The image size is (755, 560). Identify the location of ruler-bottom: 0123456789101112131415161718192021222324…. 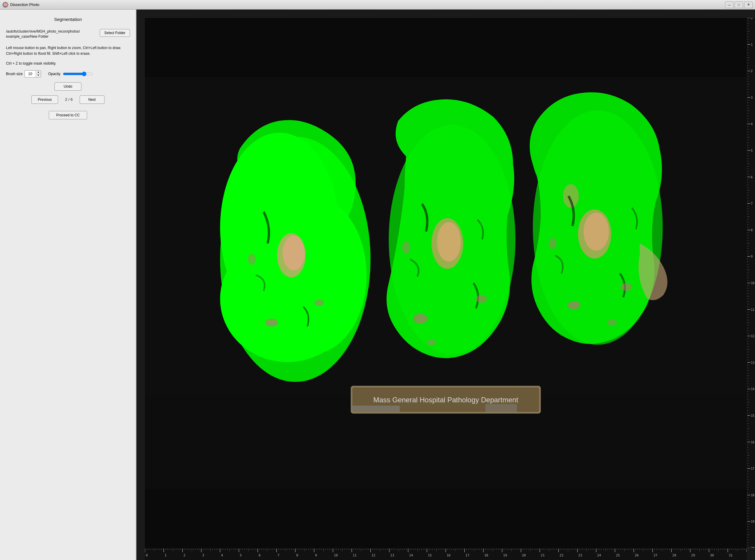
(446, 554).